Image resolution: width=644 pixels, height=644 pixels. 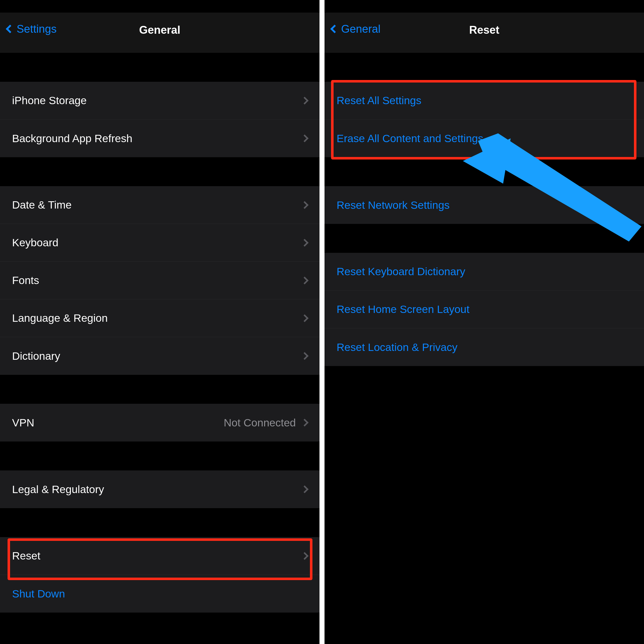 What do you see at coordinates (484, 205) in the screenshot?
I see `row-label: Reset Network Settings` at bounding box center [484, 205].